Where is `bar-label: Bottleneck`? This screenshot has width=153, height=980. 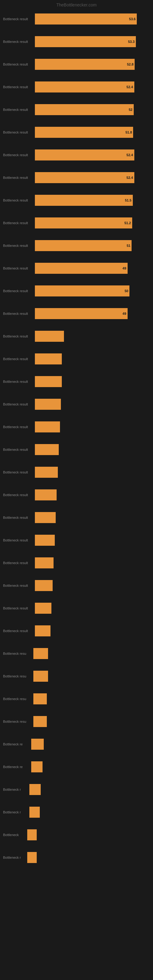
bar-label: Bottleneck is located at coordinates (14, 835).